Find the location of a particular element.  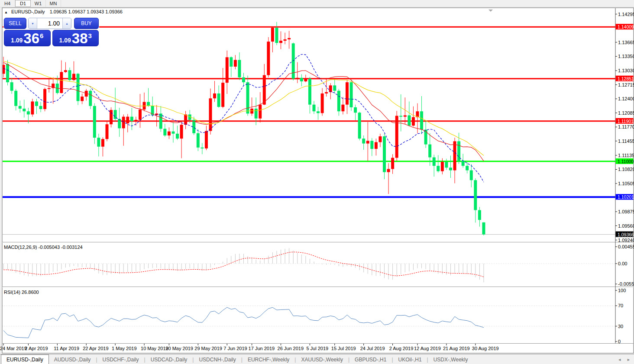

axis-tick-label: 0.00455 is located at coordinates (626, 247).